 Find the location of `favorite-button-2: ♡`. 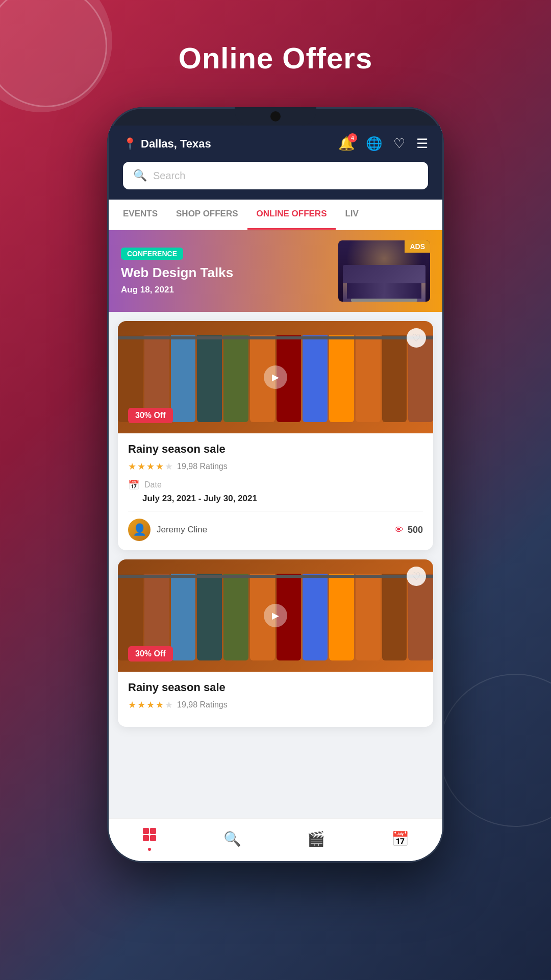

favorite-button-2: ♡ is located at coordinates (416, 576).